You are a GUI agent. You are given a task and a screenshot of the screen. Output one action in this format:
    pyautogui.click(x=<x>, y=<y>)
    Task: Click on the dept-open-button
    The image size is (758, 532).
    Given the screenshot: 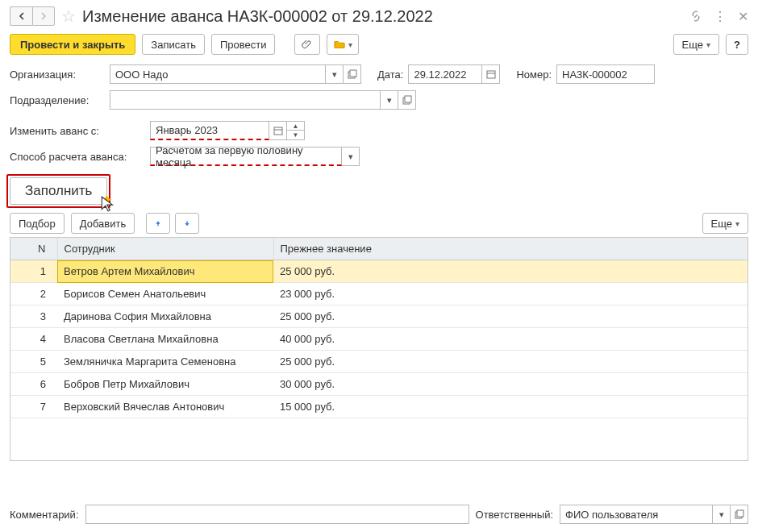 What is the action you would take?
    pyautogui.click(x=407, y=100)
    